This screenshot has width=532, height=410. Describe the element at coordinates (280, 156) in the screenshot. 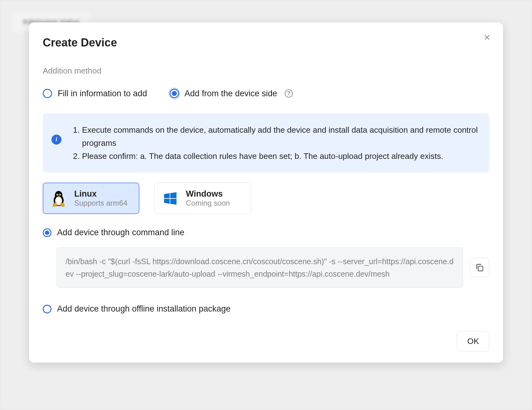

I see `info-item-2: Please confirm: a. The data collection r…` at that location.